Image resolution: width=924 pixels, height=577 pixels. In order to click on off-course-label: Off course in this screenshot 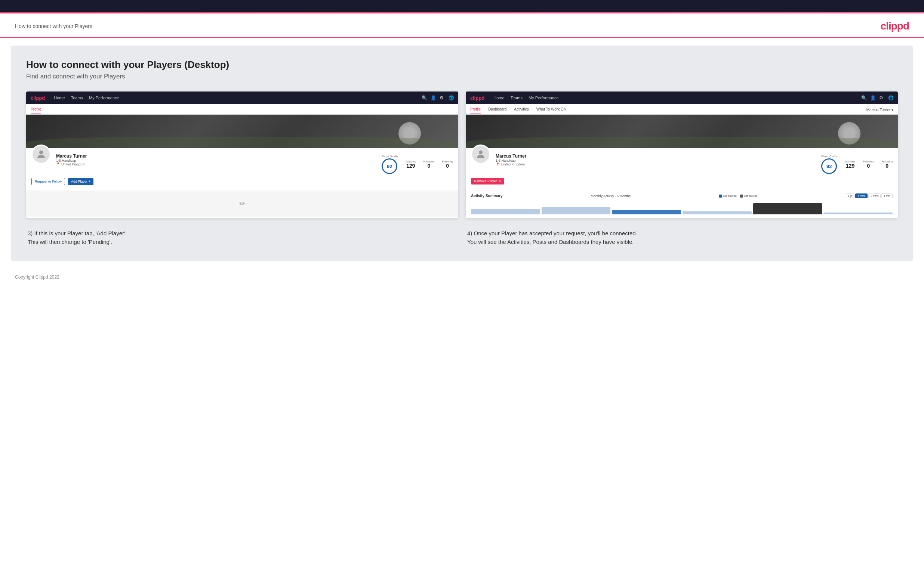, I will do `click(751, 196)`.